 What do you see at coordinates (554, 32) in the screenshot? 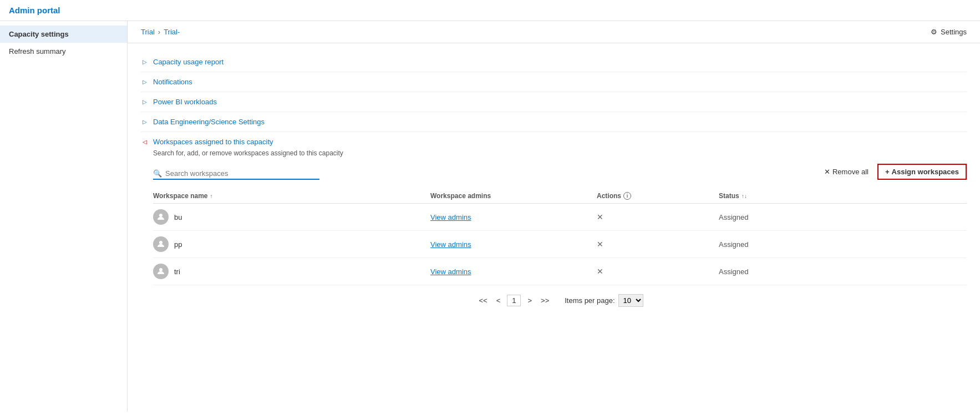
I see `breadcrumb-bar: Trial › Trial- ⚙ Settings` at bounding box center [554, 32].